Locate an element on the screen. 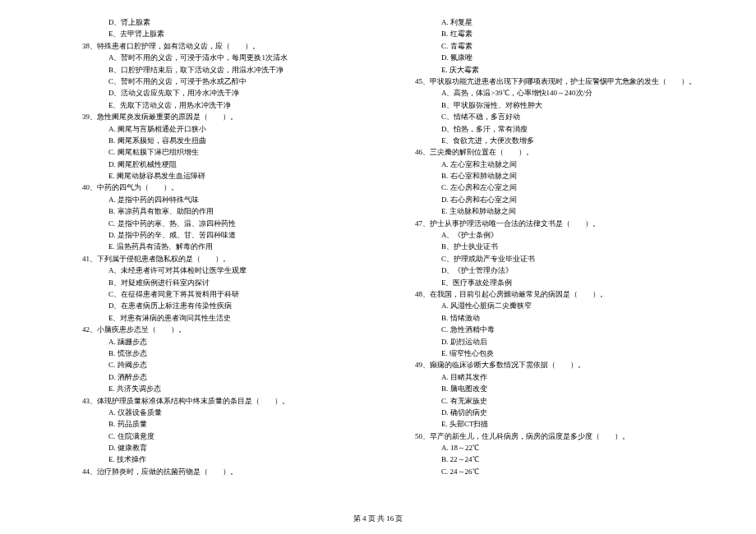 This screenshot has height=534, width=756. question-line: 49、癫痫的临床诊断大多数情况下需依据（ ）。 is located at coordinates (560, 365).